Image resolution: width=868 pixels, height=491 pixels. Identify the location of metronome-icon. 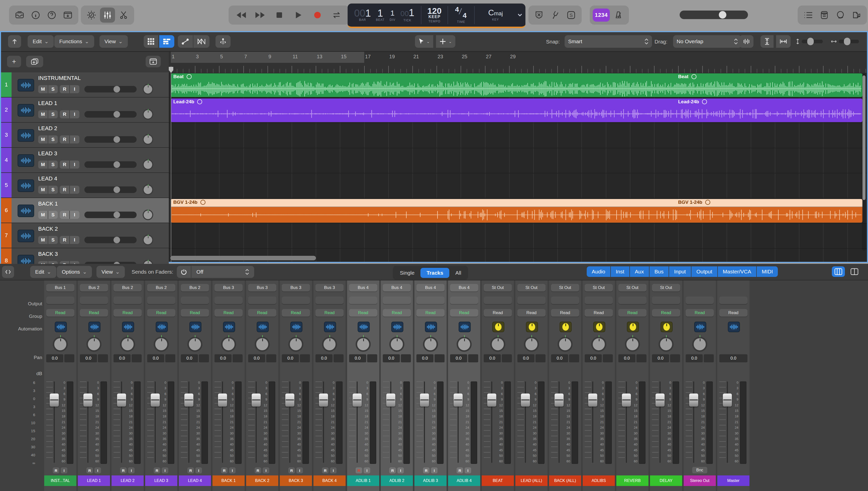
(618, 15).